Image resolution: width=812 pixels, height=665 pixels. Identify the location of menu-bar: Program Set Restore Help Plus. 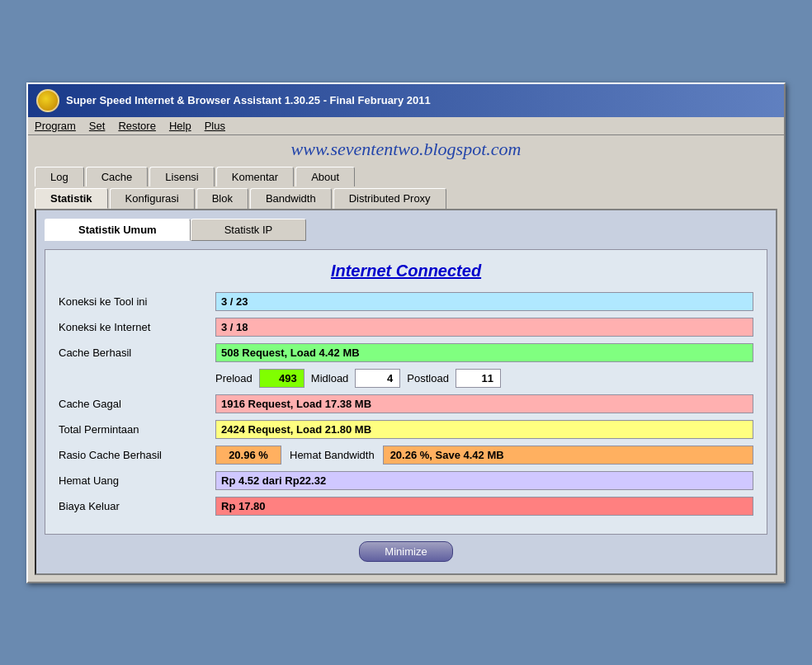
(406, 126).